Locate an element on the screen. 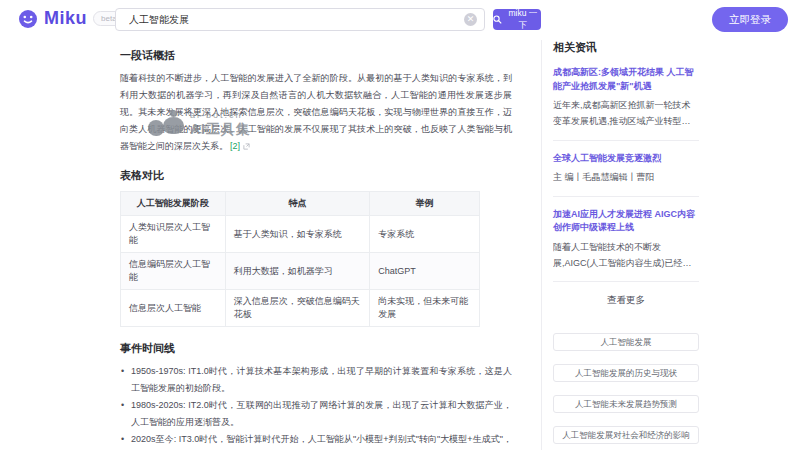 The width and height of the screenshot is (800, 450). clear-icon: ✕ is located at coordinates (470, 20).